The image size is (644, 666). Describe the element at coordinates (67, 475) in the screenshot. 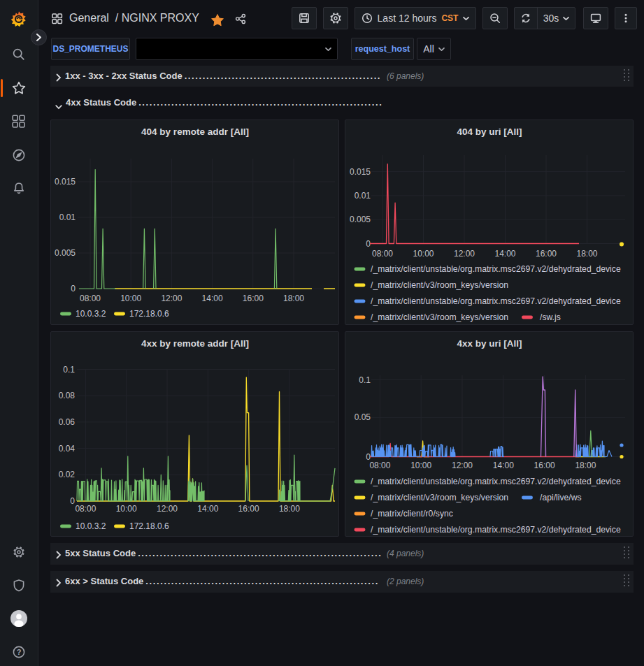

I see `svg-text: 0.02` at that location.